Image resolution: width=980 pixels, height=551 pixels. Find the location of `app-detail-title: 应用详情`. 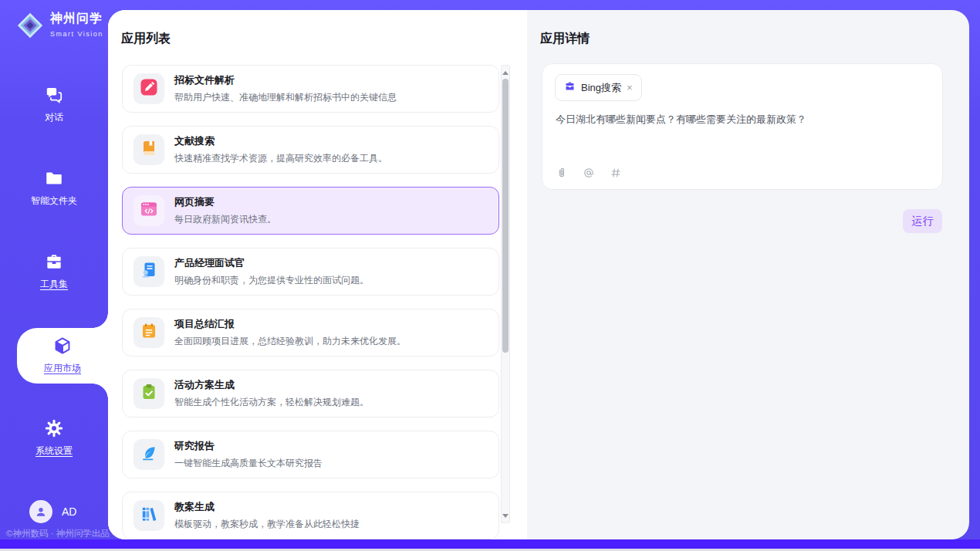

app-detail-title: 应用详情 is located at coordinates (565, 39).